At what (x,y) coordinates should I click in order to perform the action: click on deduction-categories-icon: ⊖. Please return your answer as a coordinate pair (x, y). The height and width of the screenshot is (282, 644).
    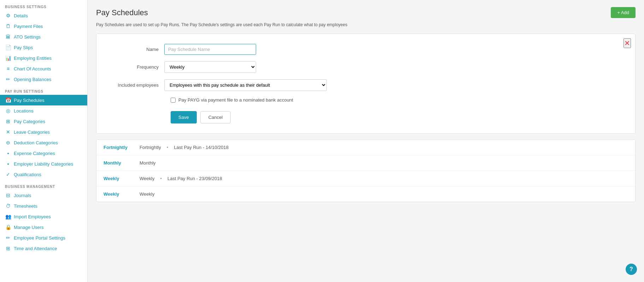
    Looking at the image, I should click on (8, 143).